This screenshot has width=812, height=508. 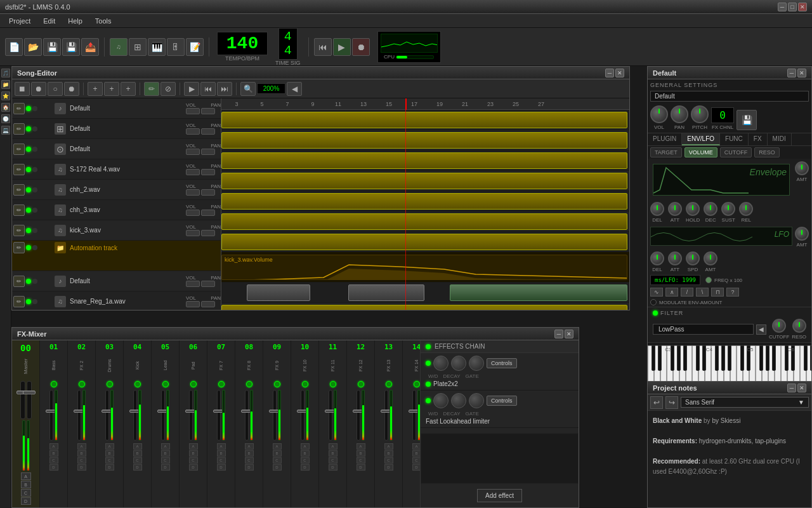 I want to click on beat-editor-btn: ⊞, so click(x=138, y=47).